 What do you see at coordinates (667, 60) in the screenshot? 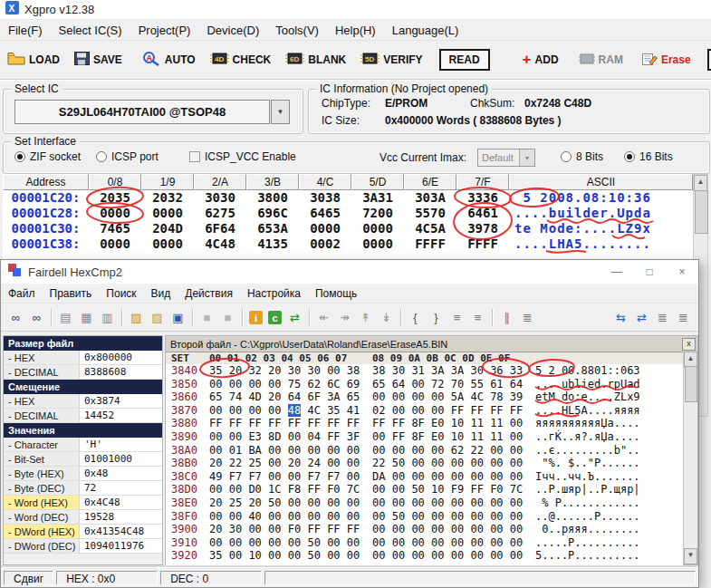
I see `erase-button: Erase` at bounding box center [667, 60].